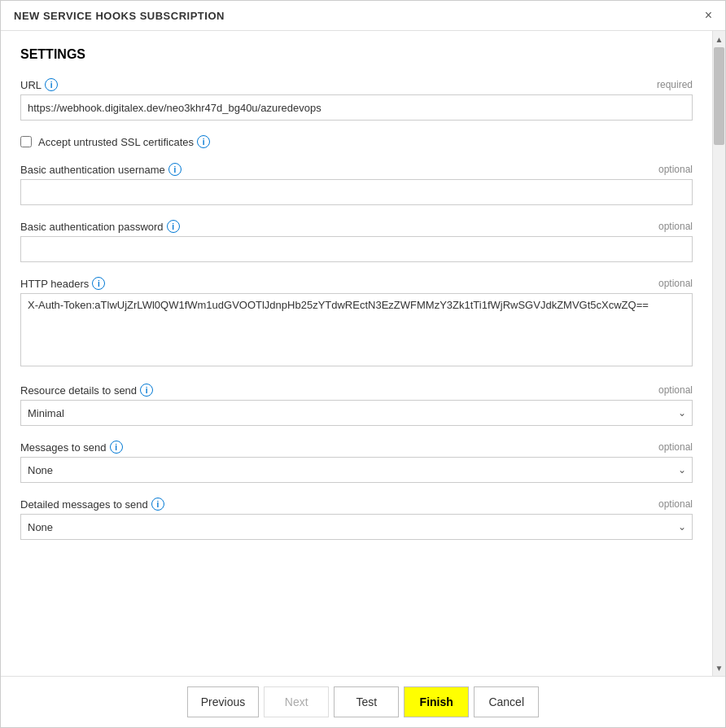  Describe the element at coordinates (55, 283) in the screenshot. I see `http-headers-label-text: HTTP headers` at that location.